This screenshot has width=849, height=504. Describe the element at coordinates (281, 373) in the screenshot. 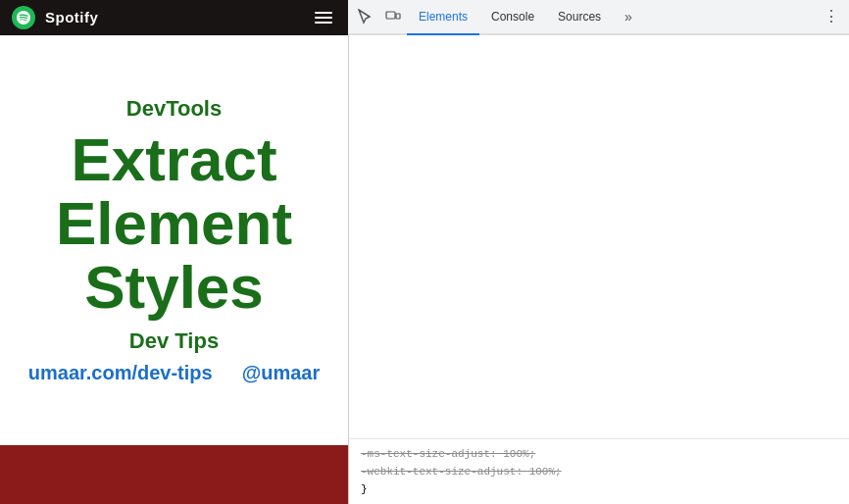

I see `twitter-handle-link: @umaar` at that location.